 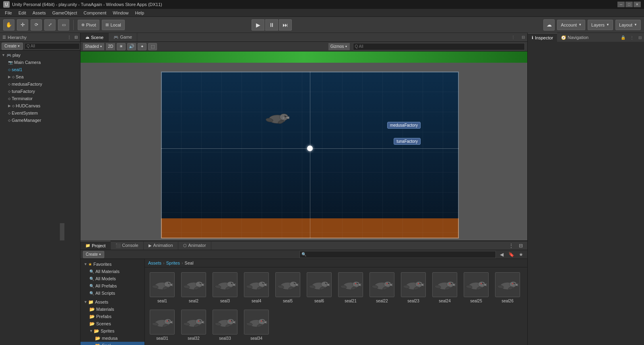 I want to click on scene-audio-btn: 🔊, so click(x=132, y=47).